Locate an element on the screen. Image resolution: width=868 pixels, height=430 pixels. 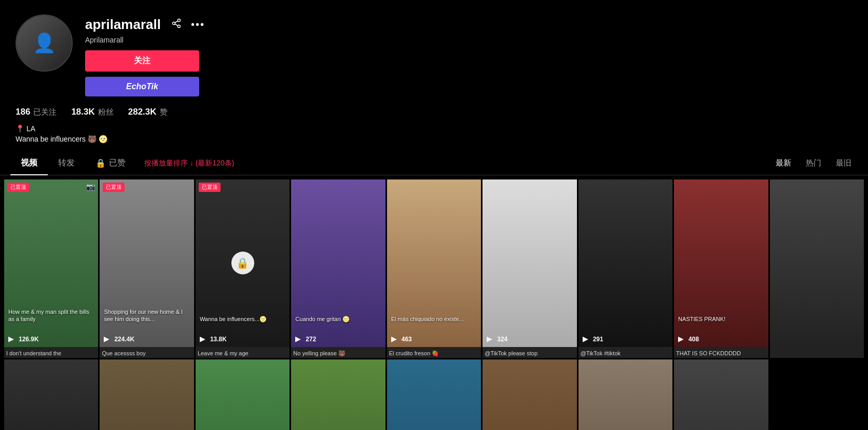
sort-oldest: 最旧 is located at coordinates (844, 163).